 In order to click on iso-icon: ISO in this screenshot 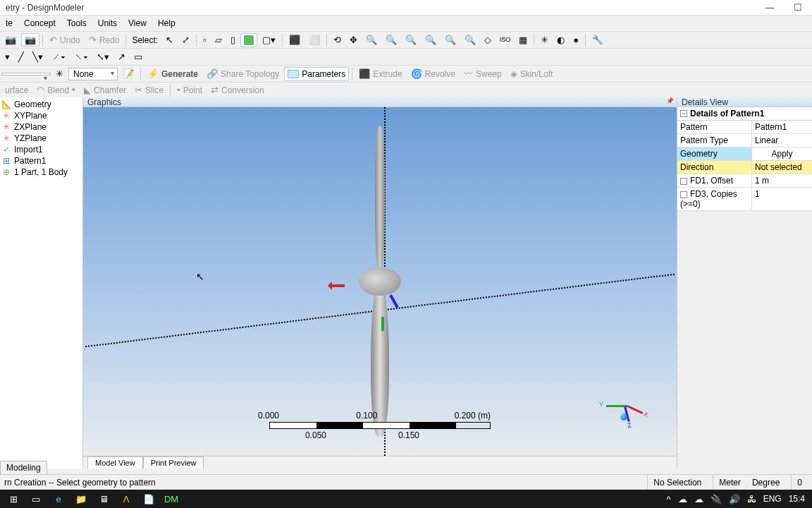, I will do `click(505, 40)`.